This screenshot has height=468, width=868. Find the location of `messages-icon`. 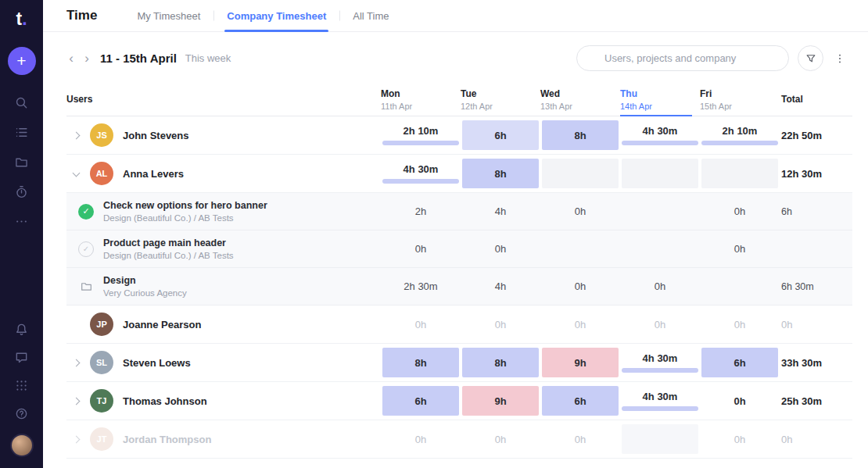

messages-icon is located at coordinates (22, 358).